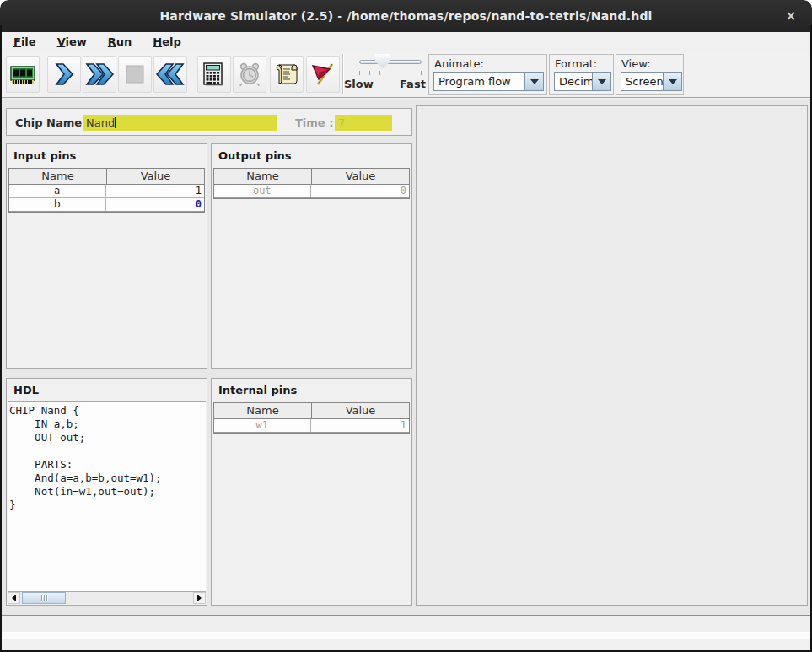 Image resolution: width=812 pixels, height=652 pixels. Describe the element at coordinates (287, 74) in the screenshot. I see `script-button` at that location.